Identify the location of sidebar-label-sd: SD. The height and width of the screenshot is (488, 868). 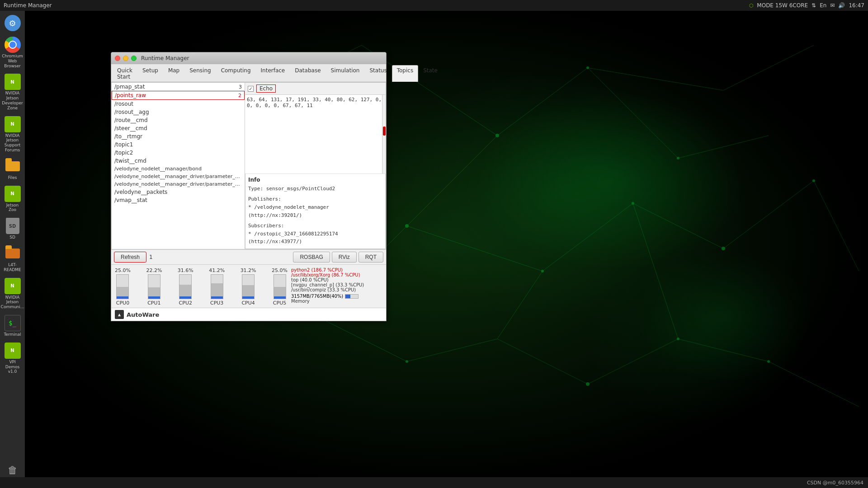
(13, 238).